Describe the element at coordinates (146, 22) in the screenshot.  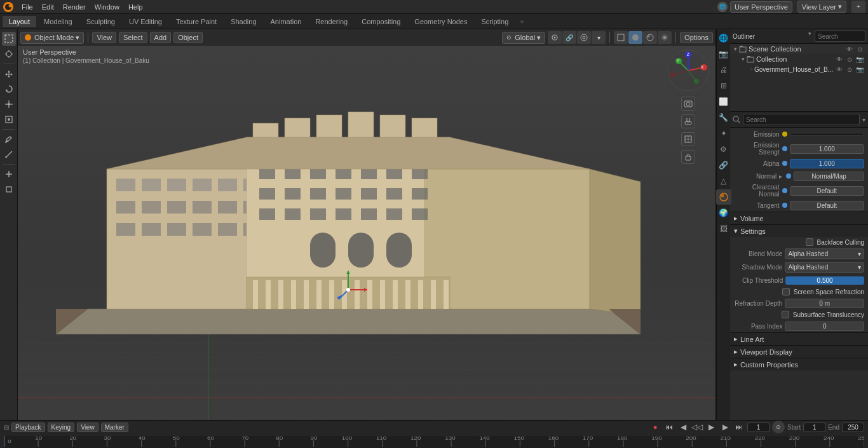
I see `tab-uv-editing: UV Editing` at that location.